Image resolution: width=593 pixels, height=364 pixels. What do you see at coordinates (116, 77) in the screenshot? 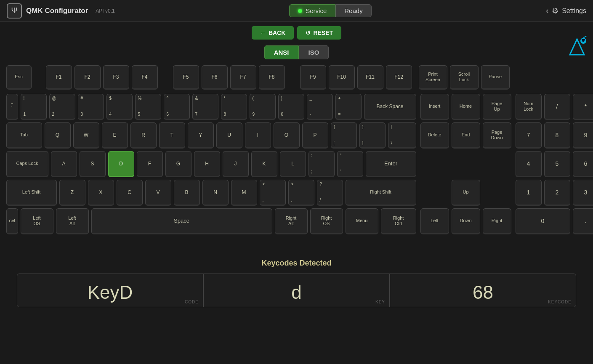
I see `key-f3: F3` at bounding box center [116, 77].